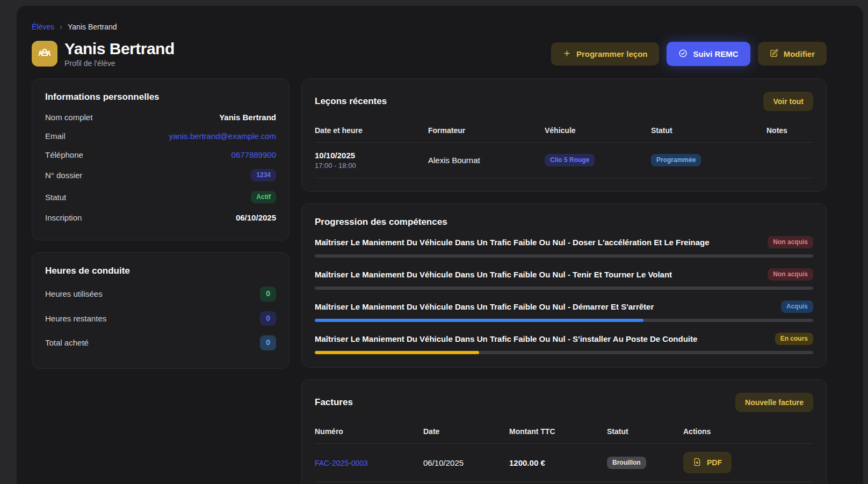 Image resolution: width=868 pixels, height=484 pixels. I want to click on hours-row-used: Heures utilisées 0, so click(161, 294).